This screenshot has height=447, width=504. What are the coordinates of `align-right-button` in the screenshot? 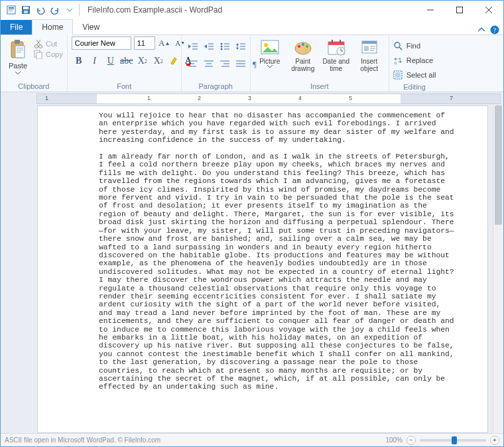 It's located at (225, 64).